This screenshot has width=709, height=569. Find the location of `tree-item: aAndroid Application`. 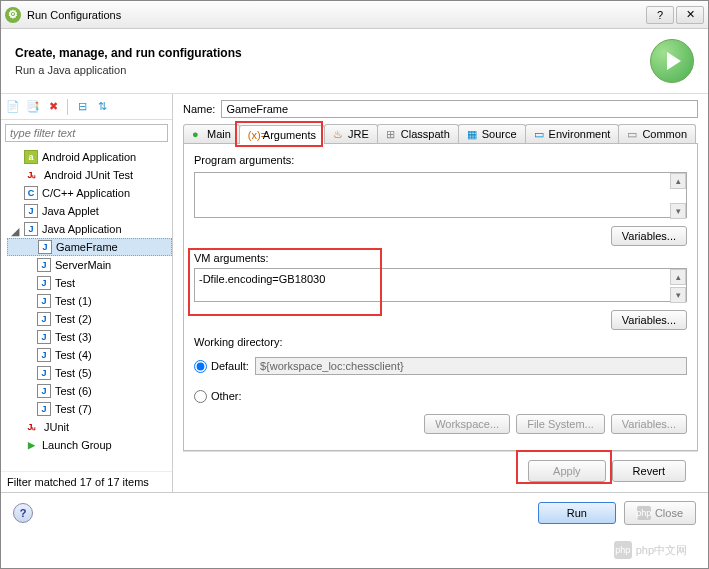

tree-item: aAndroid Application is located at coordinates (90, 157).